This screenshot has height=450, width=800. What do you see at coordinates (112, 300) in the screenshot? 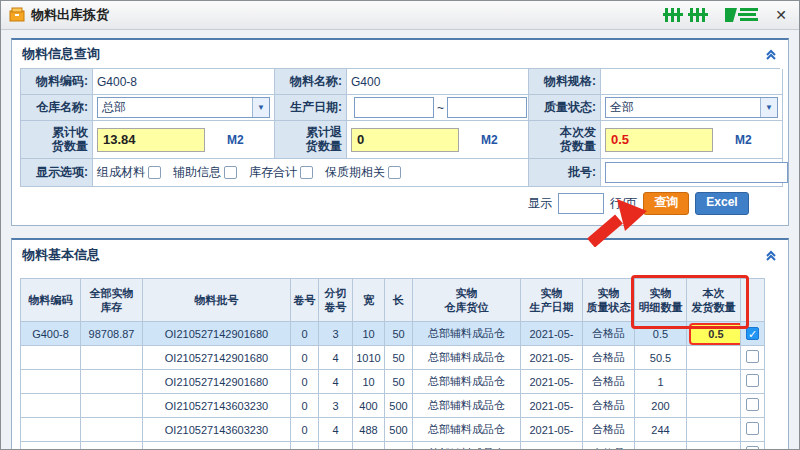
I see `col-header: 全部实物 库存` at bounding box center [112, 300].